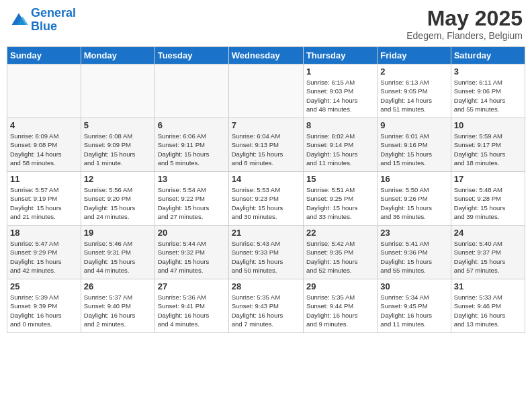 This screenshot has width=532, height=411. I want to click on day-number: 31, so click(488, 286).